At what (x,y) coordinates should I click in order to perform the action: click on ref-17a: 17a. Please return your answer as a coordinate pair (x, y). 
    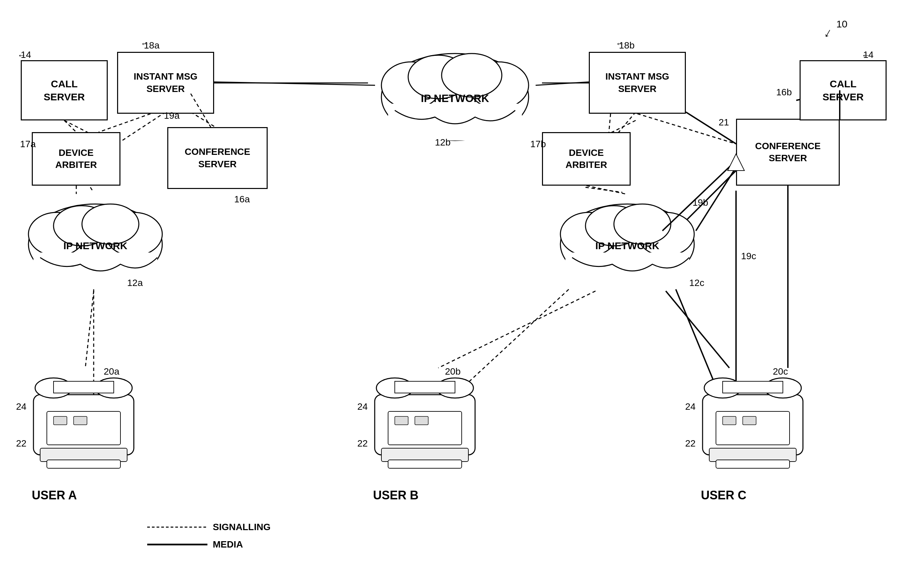
    Looking at the image, I should click on (28, 144).